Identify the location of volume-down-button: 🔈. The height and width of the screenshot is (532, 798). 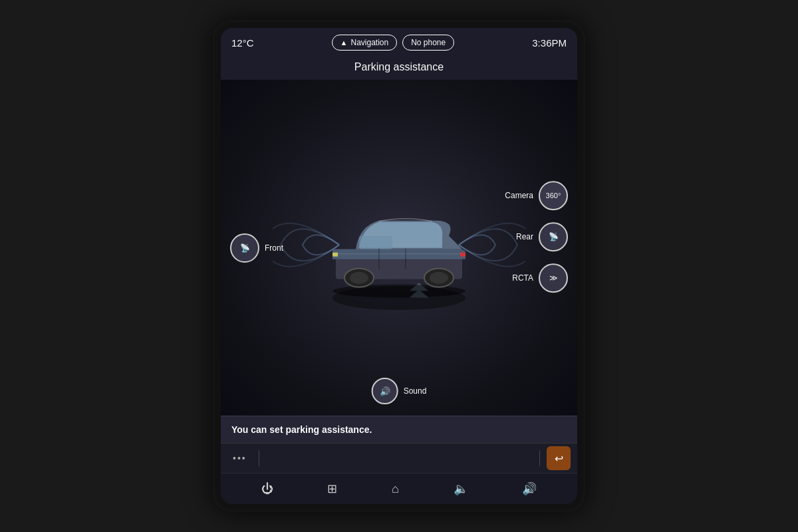
(461, 489).